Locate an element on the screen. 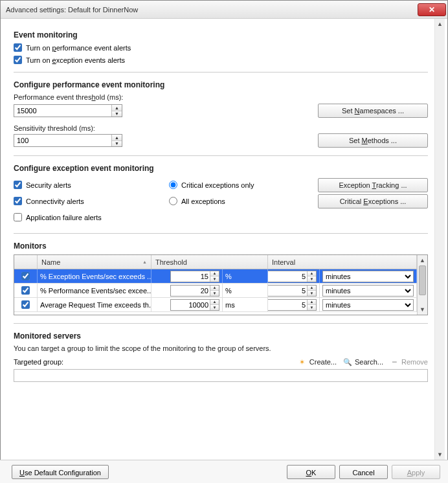 The height and width of the screenshot is (483, 448). search-group-button: 🔍 Search... is located at coordinates (363, 362).